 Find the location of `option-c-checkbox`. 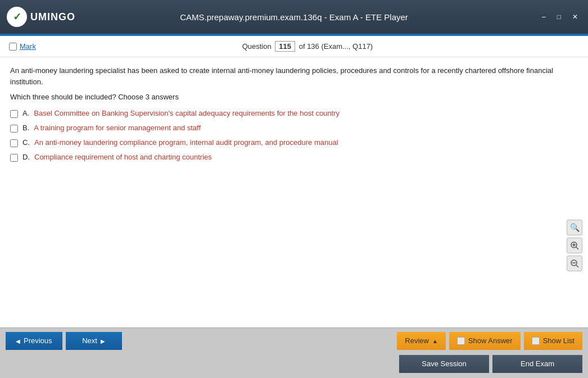

option-c-checkbox is located at coordinates (14, 143).